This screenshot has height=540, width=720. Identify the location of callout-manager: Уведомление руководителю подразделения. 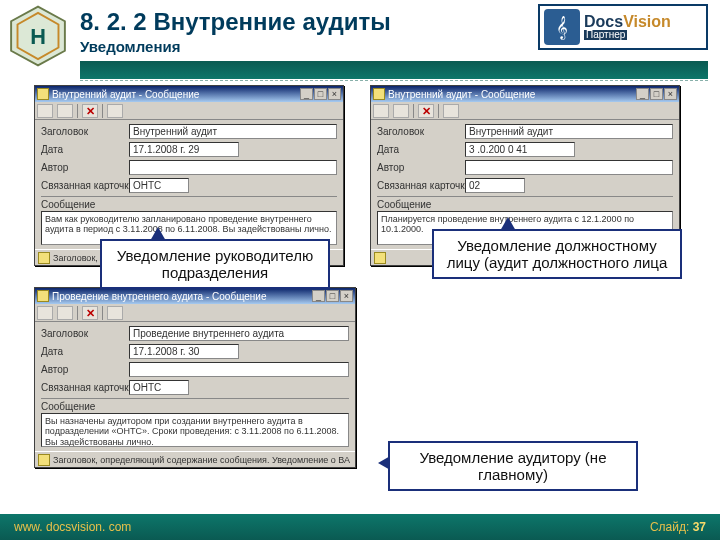
(215, 264).